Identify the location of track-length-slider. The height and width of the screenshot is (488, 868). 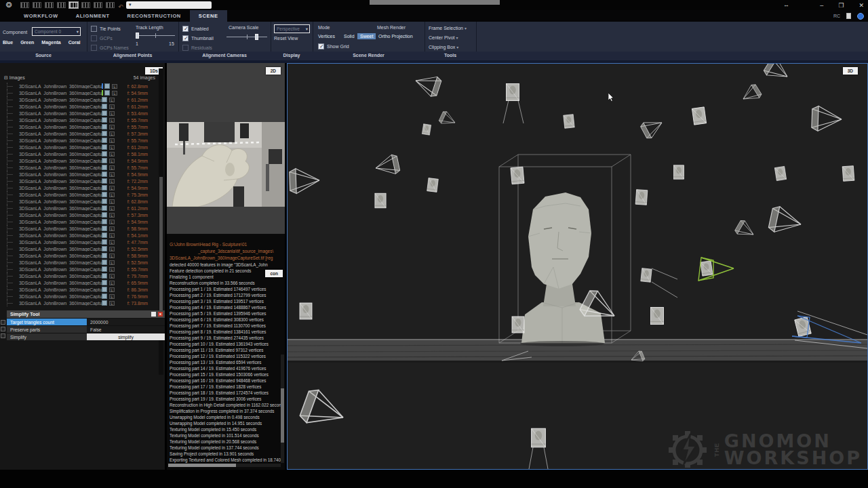
(155, 35).